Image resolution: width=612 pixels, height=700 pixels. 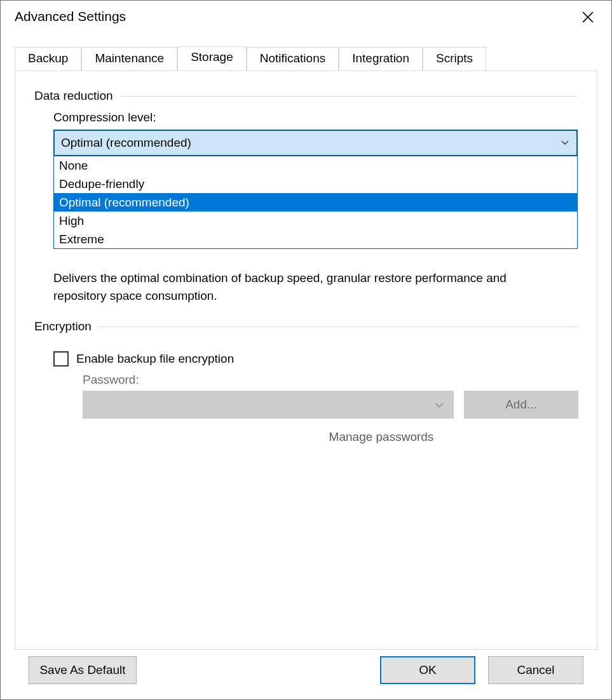 What do you see at coordinates (315, 203) in the screenshot?
I see `compression-level-dropdown: None Dedupe-friendly Optimal (recommende…` at bounding box center [315, 203].